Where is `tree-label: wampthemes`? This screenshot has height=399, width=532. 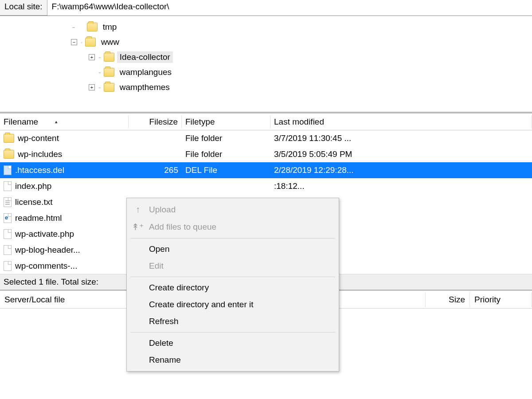
tree-label: wampthemes is located at coordinates (145, 87).